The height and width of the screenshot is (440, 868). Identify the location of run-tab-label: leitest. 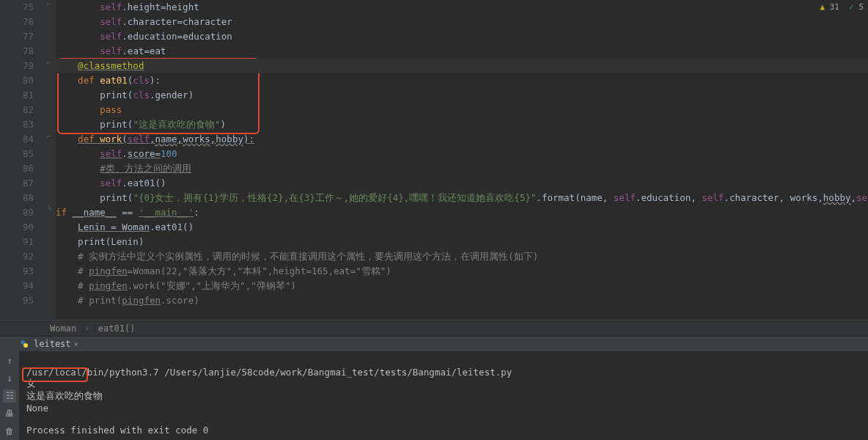
(53, 344).